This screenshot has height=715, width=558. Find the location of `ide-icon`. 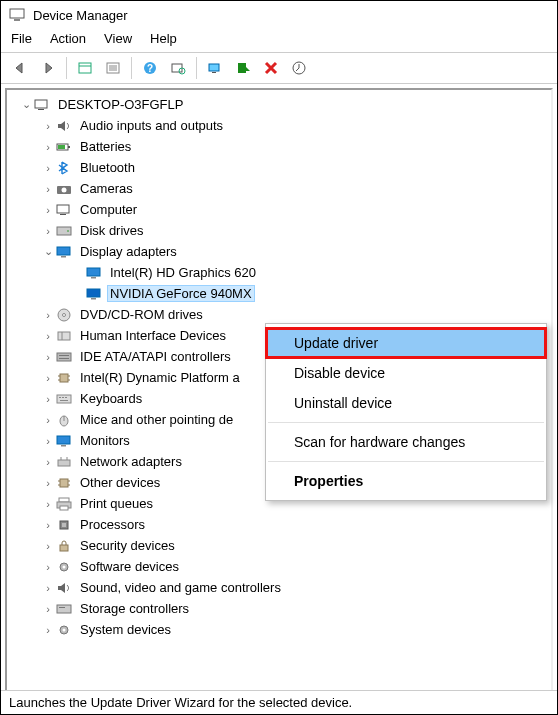

ide-icon is located at coordinates (64, 357).